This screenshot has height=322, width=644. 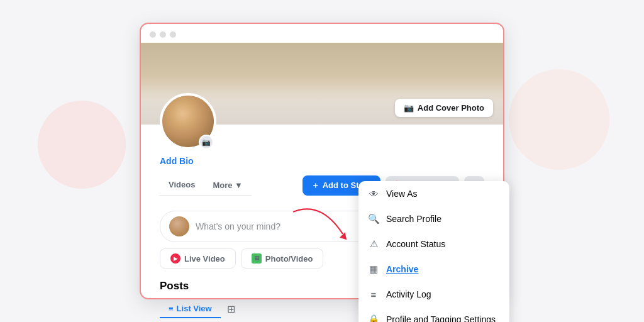 I want to click on traffic-light-green, so click(x=173, y=35).